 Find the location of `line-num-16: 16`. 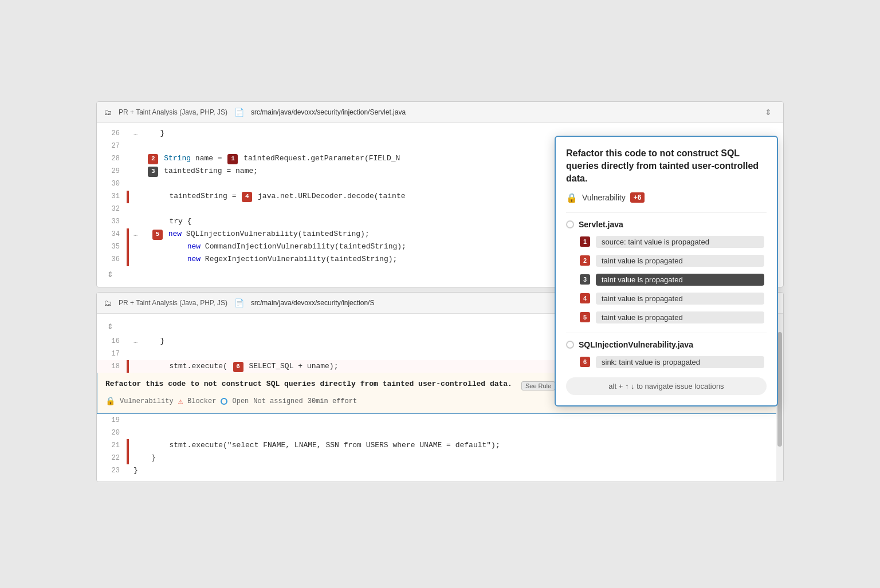

line-num-16: 16 is located at coordinates (111, 341).